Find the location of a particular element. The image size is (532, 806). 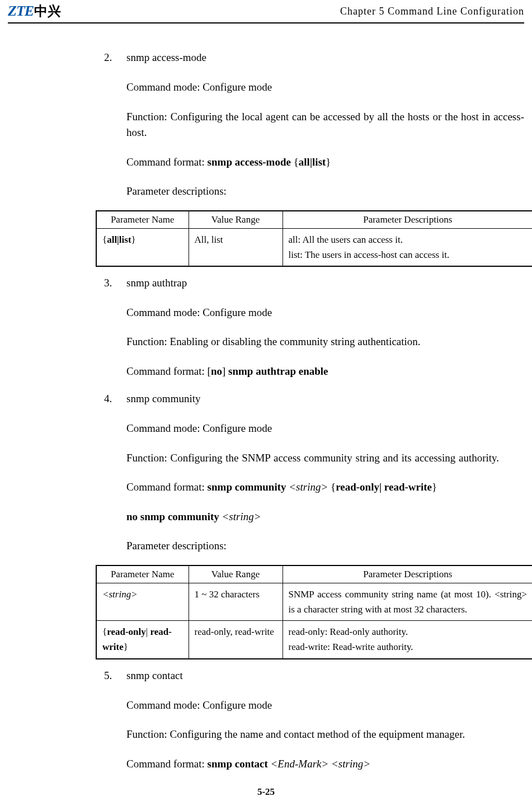

table-cell: 1 ~ 32 characters is located at coordinates (236, 602).